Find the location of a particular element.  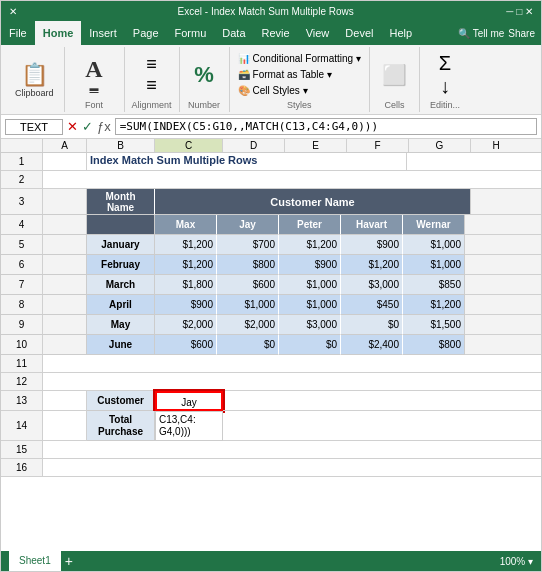

row-14-rest is located at coordinates (382, 426).